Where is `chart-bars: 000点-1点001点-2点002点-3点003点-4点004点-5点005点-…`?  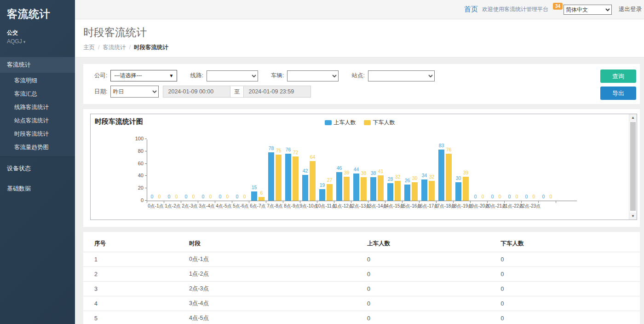
chart-bars: 000点-1点001点-2点002点-3点003点-4点004点-5点005点-… is located at coordinates (362, 170).